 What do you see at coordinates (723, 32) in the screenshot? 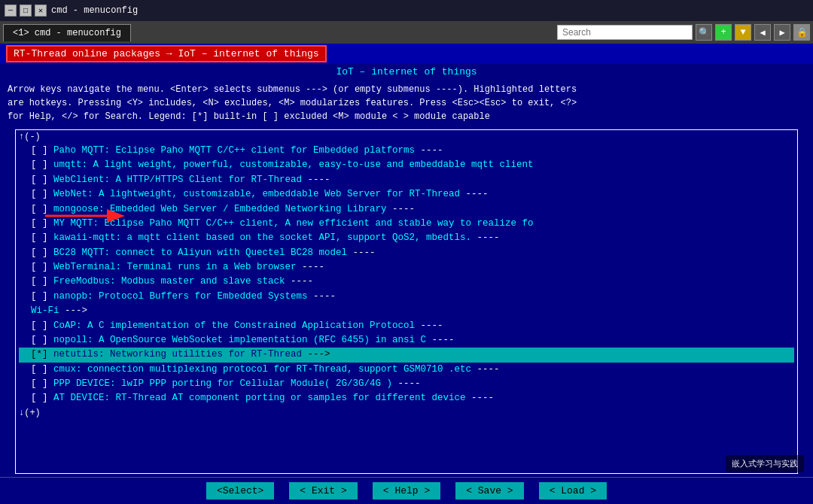
I see `add-button: +` at bounding box center [723, 32].